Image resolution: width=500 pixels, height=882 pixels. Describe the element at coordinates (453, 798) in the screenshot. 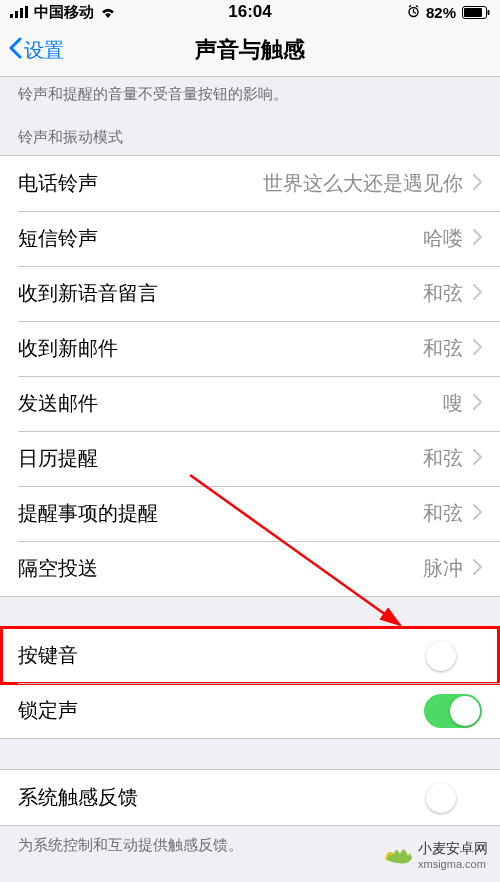

I see `system-haptics-toggle` at that location.